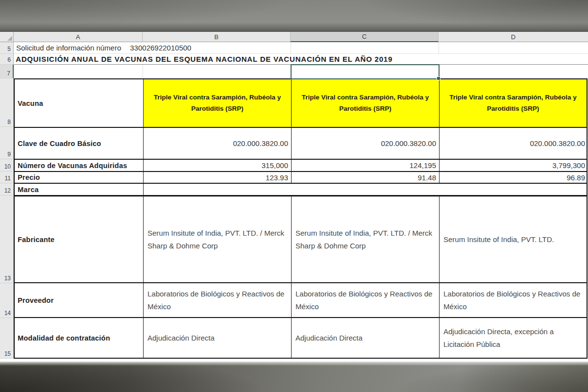 Image resolution: width=588 pixels, height=392 pixels. Describe the element at coordinates (69, 48) in the screenshot. I see `info-label: Solicitud de información número` at that location.